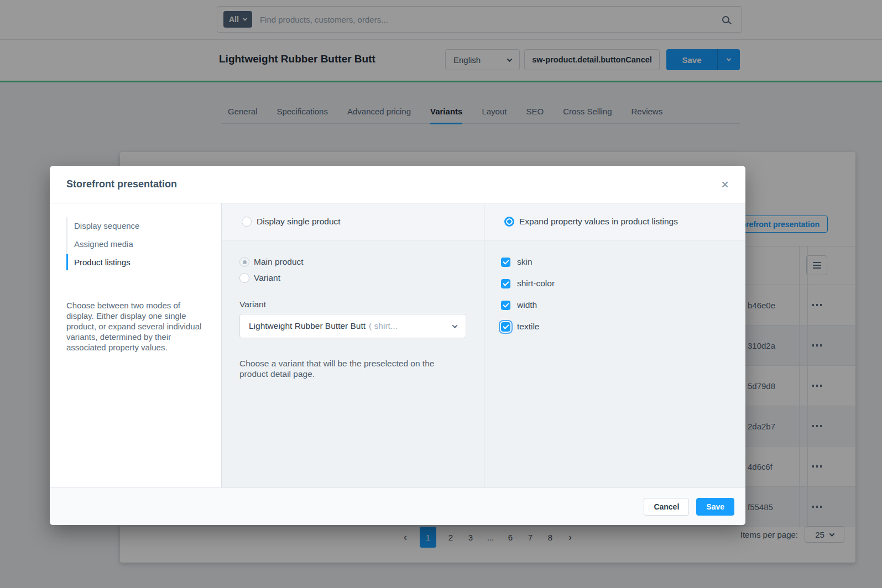  Describe the element at coordinates (307, 326) in the screenshot. I see `variant-select-value: Lightweight Rubber Butter Butt` at that location.